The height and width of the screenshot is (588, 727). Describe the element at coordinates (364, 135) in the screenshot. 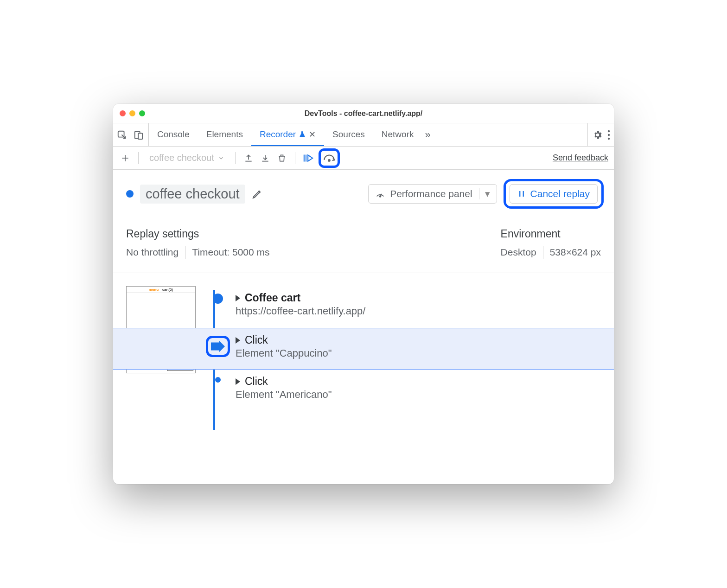

I see `panel-tabbar: Console Elements Recorder ✕ Sources Netw…` at that location.